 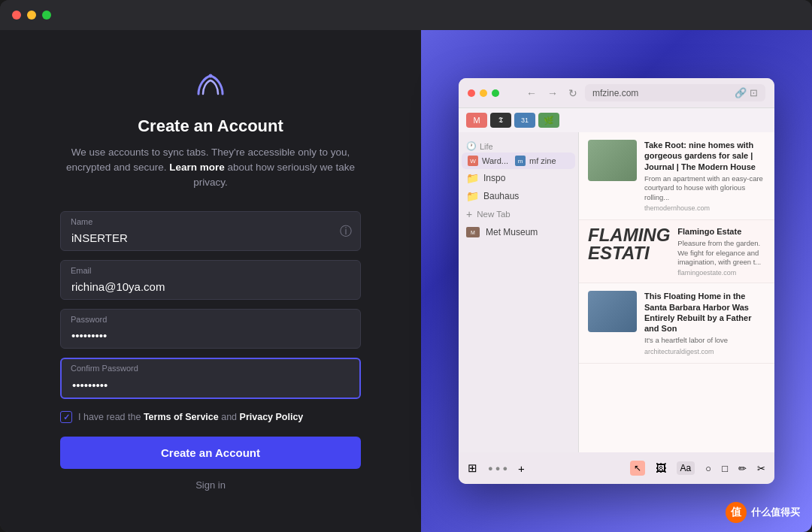 What do you see at coordinates (543, 161) in the screenshot?
I see `tab-label-mf: mf zine` at bounding box center [543, 161].